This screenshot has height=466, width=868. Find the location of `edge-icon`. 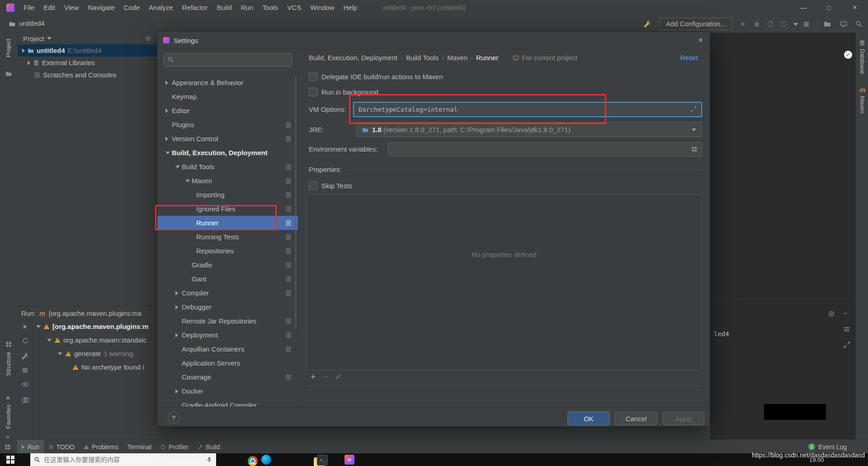

edge-icon is located at coordinates (266, 460).